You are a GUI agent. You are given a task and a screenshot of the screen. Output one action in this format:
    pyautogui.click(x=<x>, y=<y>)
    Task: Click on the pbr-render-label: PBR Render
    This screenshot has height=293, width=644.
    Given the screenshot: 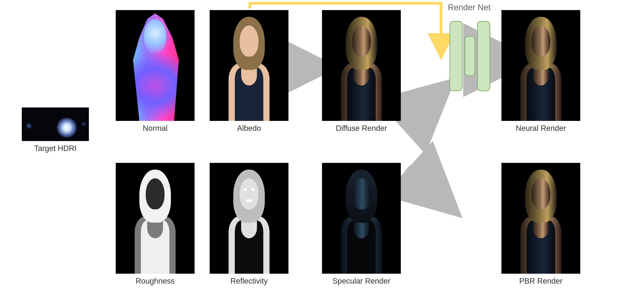 What is the action you would take?
    pyautogui.click(x=541, y=281)
    